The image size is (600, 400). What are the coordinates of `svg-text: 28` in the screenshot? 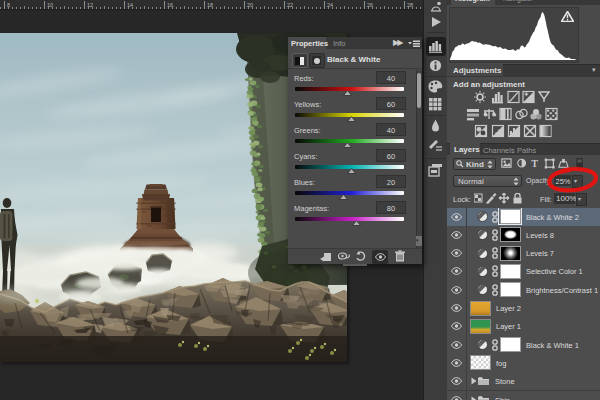 It's located at (410, 5).